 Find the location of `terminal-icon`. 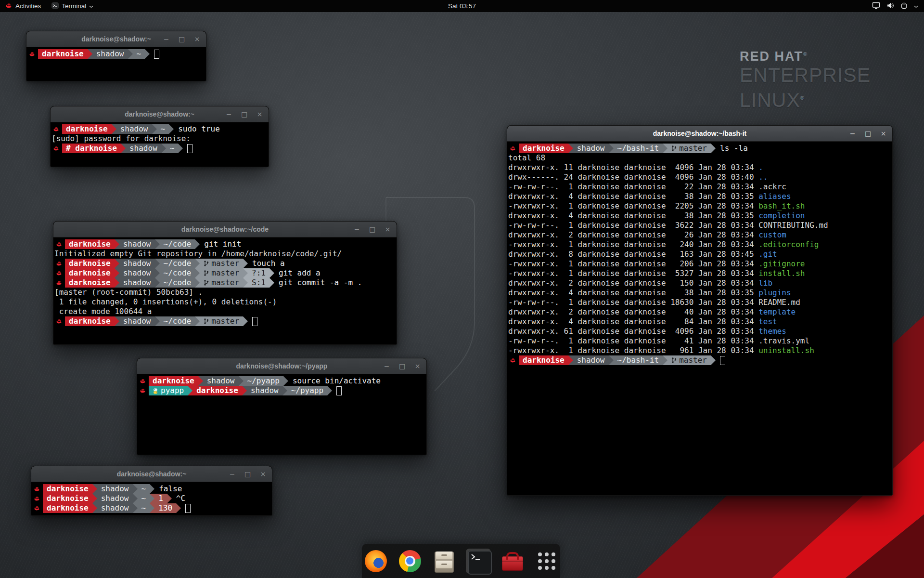

terminal-icon is located at coordinates (478, 561).